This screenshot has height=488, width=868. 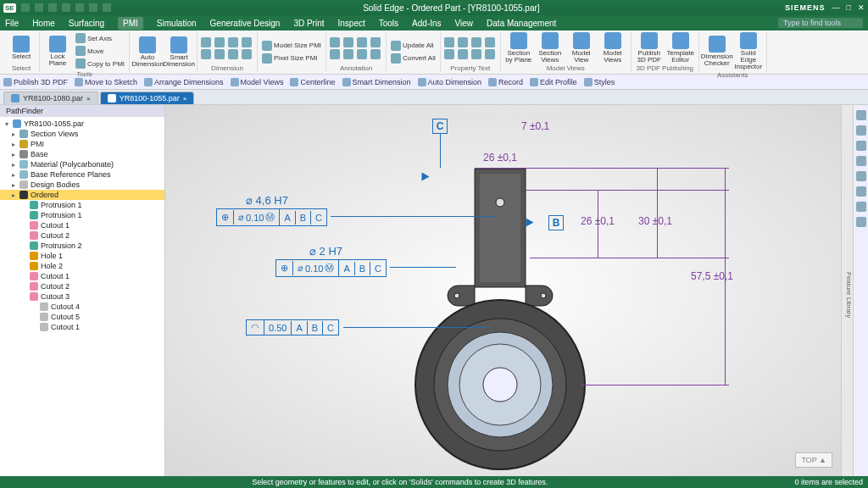 I want to click on quick-cmd-auto-dimension: Auto Dimension, so click(x=450, y=82).